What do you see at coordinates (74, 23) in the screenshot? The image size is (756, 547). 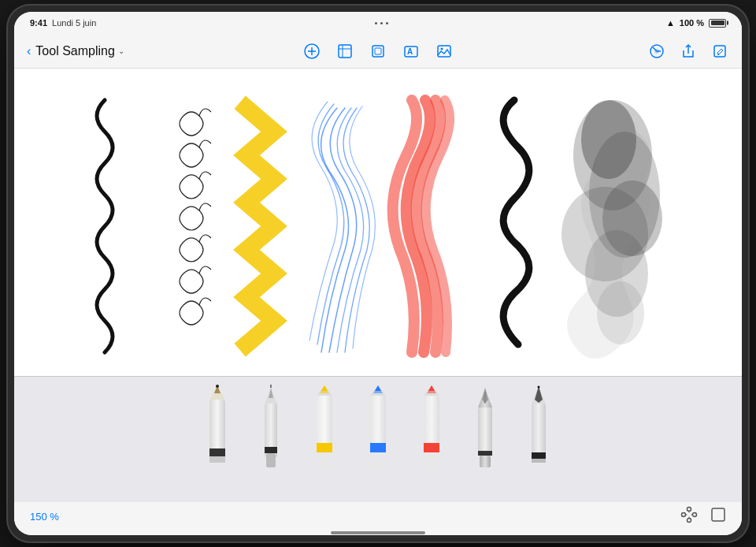 I see `date-display: Lundi 5 juin` at bounding box center [74, 23].